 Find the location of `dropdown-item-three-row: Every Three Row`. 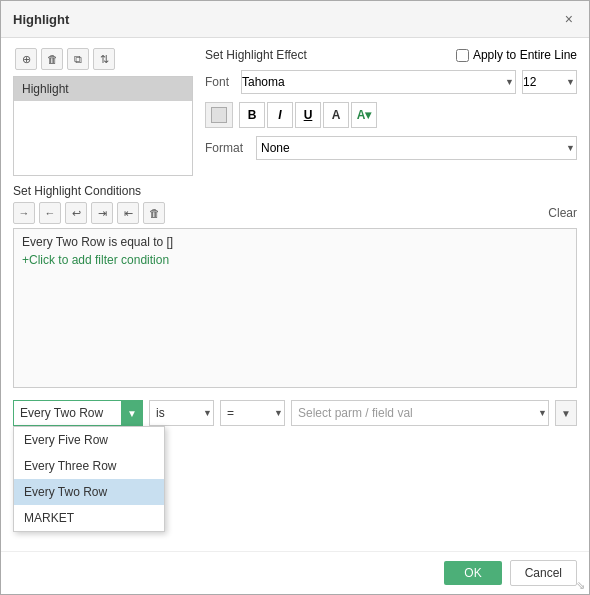

dropdown-item-three-row: Every Three Row is located at coordinates (89, 466).